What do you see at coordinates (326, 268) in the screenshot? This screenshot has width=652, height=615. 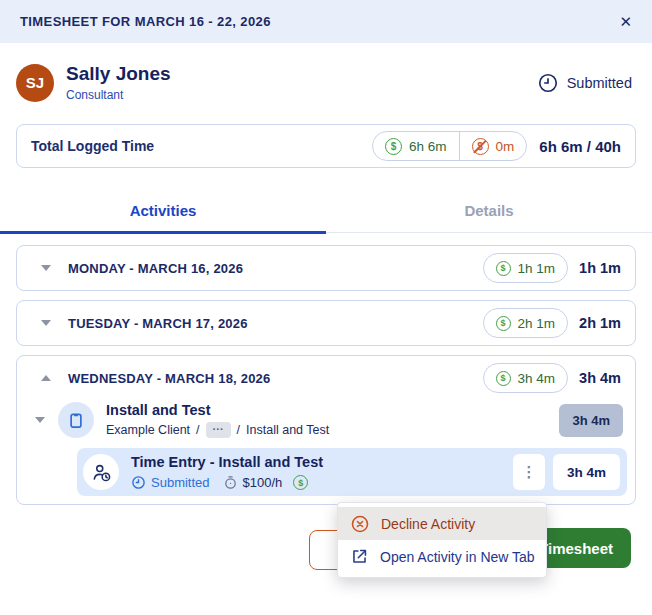 I see `day-header-monday: MONDAY - MARCH 16, 2026 $ 1h 1m 1h 1m` at bounding box center [326, 268].